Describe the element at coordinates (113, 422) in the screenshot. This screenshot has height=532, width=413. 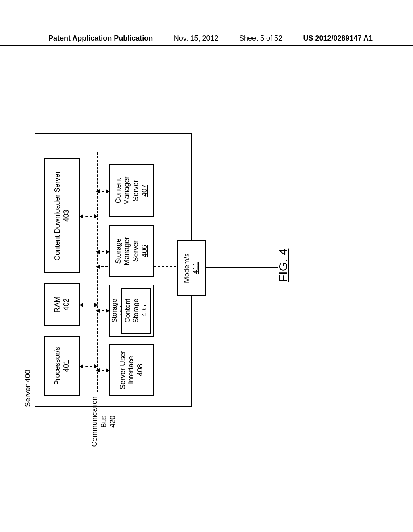
I see `bus-ref: 420` at that location.